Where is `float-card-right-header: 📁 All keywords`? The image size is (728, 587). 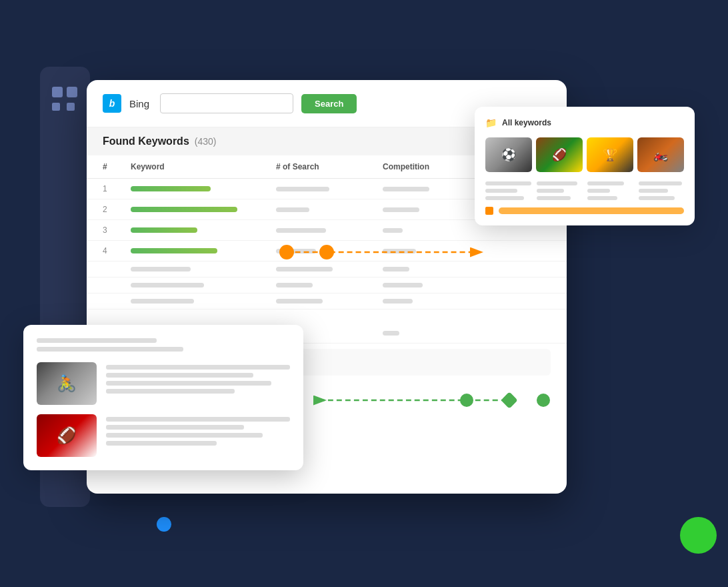
float-card-right-header: 📁 All keywords is located at coordinates (585, 123).